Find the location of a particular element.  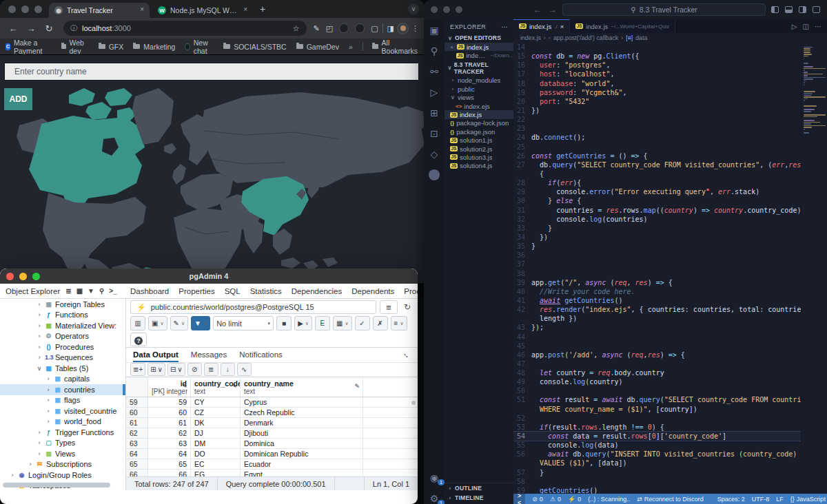

open-editor-index.js: JSindex.js~/Down... is located at coordinates (479, 55).